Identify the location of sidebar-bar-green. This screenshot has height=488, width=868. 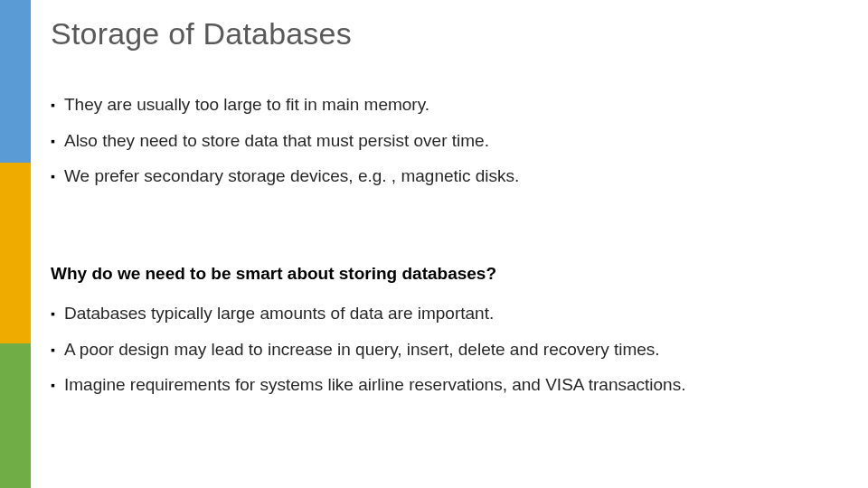
(15, 416).